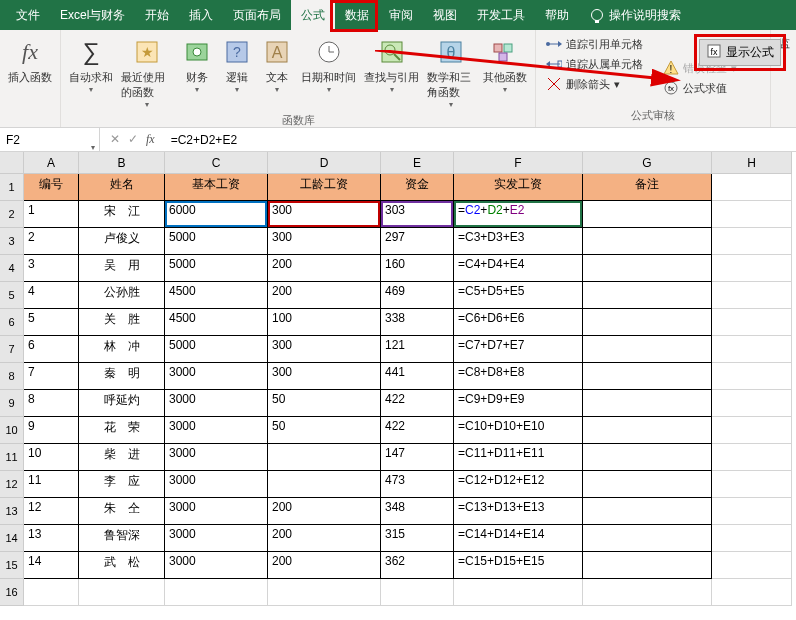  What do you see at coordinates (518, 512) in the screenshot?
I see `cell-F13: =C13+D13+E13` at bounding box center [518, 512].